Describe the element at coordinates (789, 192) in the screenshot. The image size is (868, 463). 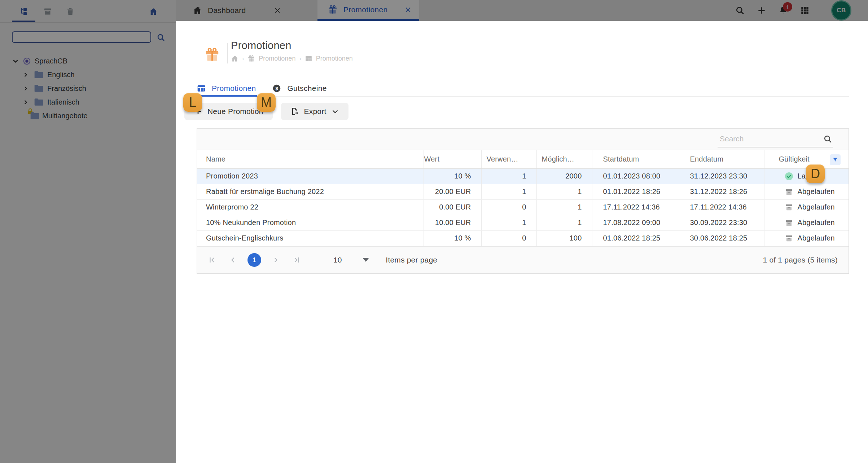
I see `archive-box-icon` at that location.